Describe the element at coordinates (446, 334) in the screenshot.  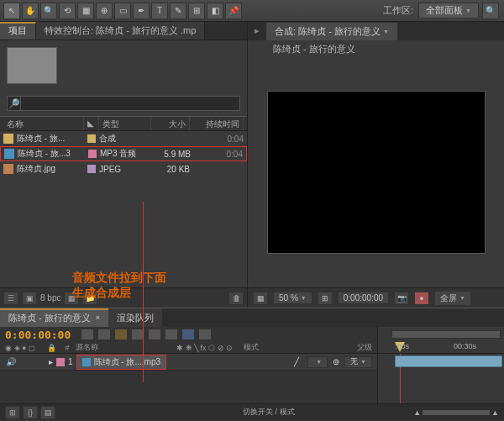
I see `work-area-bar` at that location.